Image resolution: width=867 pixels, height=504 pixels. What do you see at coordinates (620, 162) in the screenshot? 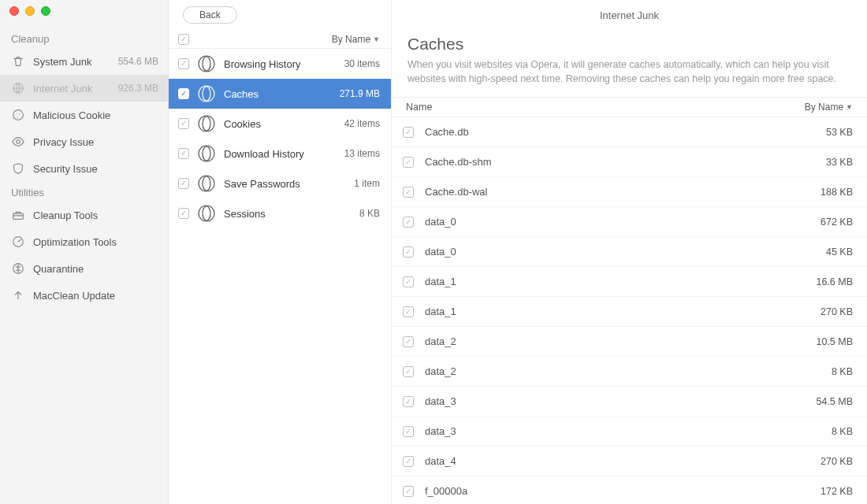
I see `file-name: Cache.db-shm` at bounding box center [620, 162].